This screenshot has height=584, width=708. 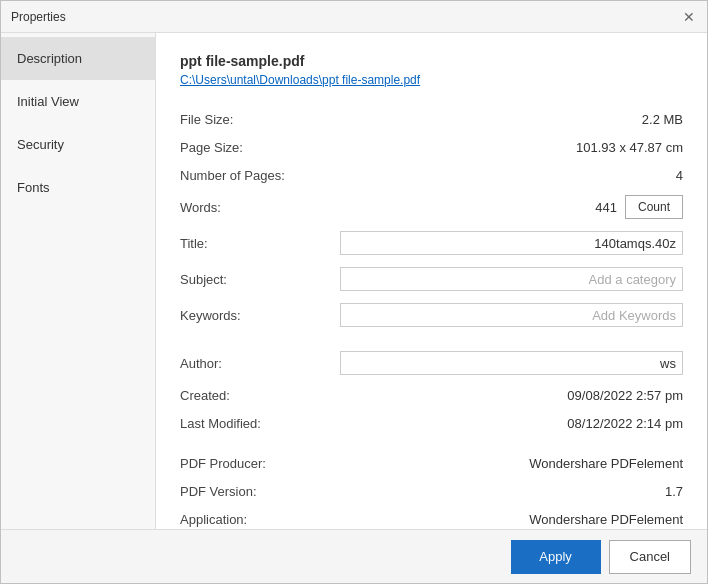 I want to click on created-row: Created: 09/08/2022 2:57 pm, so click(x=432, y=395).